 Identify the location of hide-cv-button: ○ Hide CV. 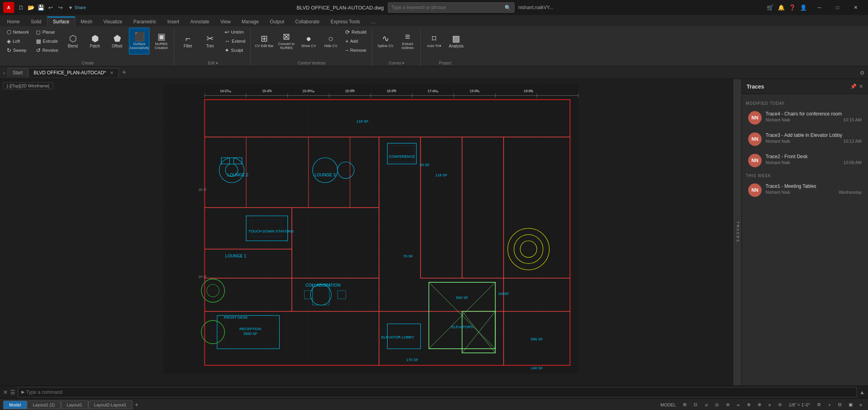
(331, 41).